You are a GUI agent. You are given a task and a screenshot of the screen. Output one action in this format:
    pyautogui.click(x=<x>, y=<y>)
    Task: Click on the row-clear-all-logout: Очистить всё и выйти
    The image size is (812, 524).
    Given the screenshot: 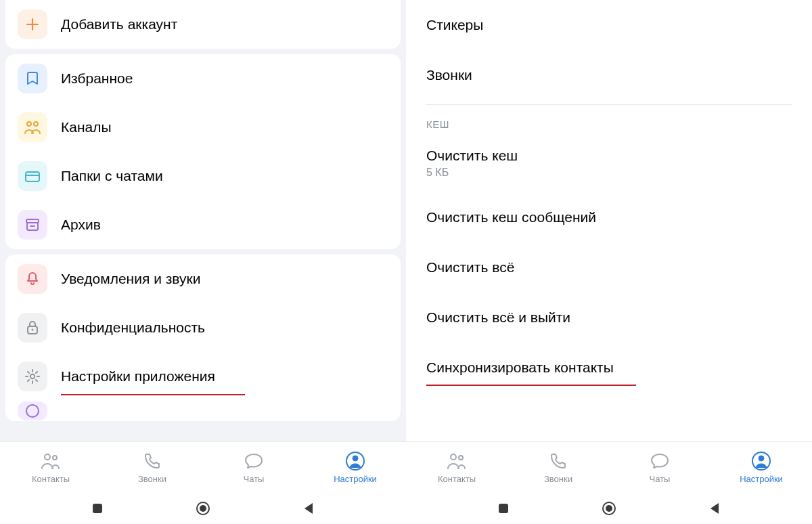 What is the action you would take?
    pyautogui.click(x=609, y=318)
    